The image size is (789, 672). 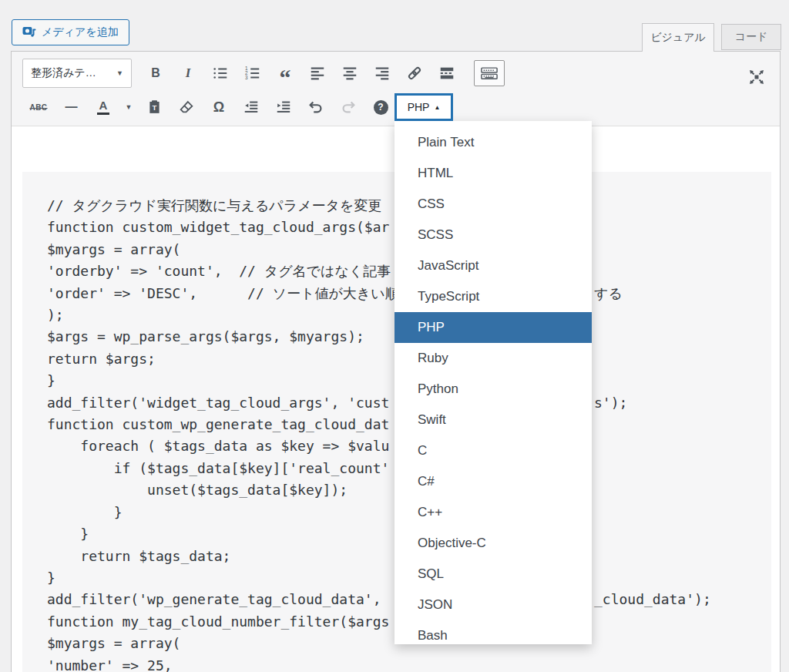 I want to click on indent-button, so click(x=284, y=107).